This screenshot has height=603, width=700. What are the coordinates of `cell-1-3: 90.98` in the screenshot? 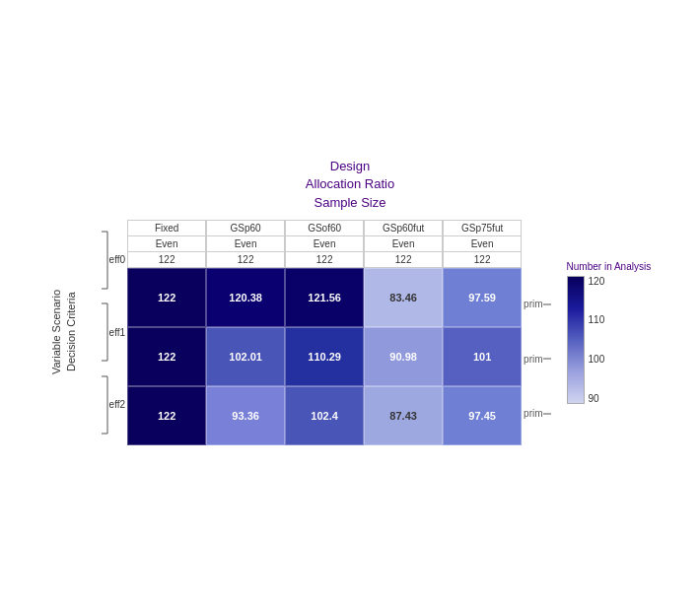 It's located at (403, 357).